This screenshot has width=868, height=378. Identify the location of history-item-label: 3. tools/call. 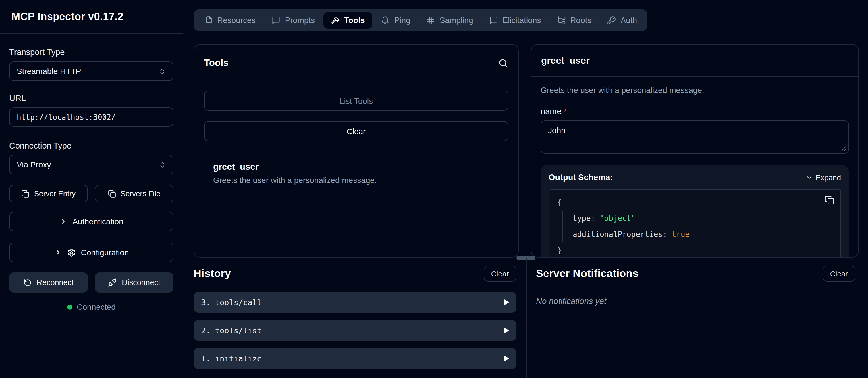
(231, 302).